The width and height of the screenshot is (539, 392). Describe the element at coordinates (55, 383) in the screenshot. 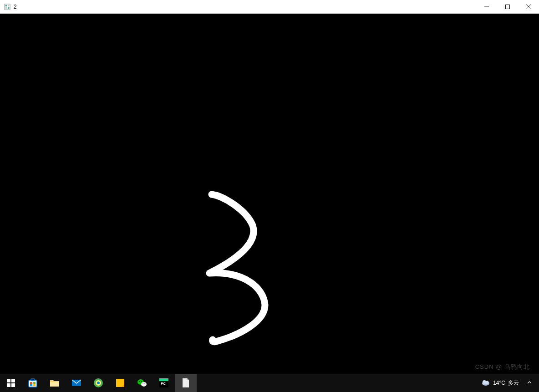

I see `taskbar-explorer-icon` at that location.